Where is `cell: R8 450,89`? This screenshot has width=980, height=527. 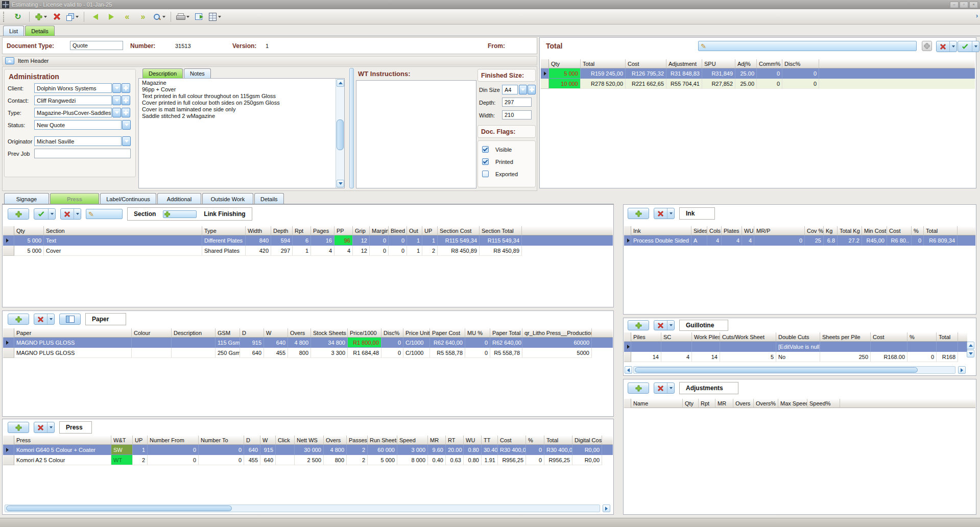
cell: R8 450,89 is located at coordinates (459, 251).